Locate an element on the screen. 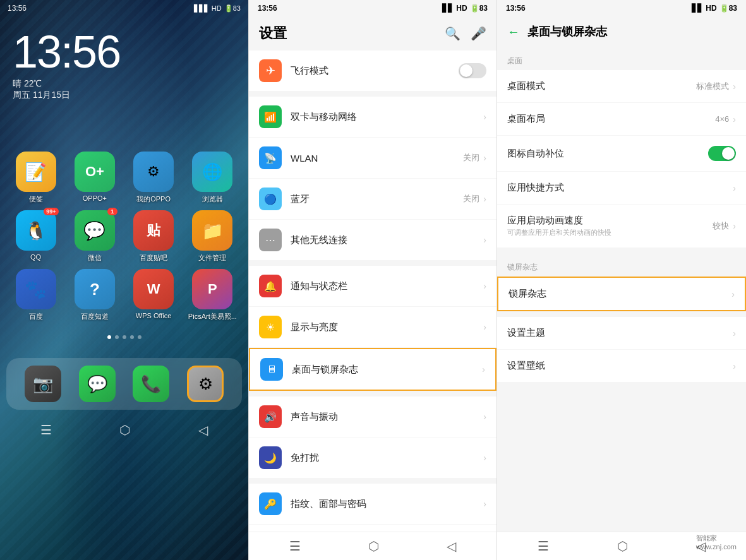 The height and width of the screenshot is (560, 746). fingerprint-arrow: › is located at coordinates (485, 504).